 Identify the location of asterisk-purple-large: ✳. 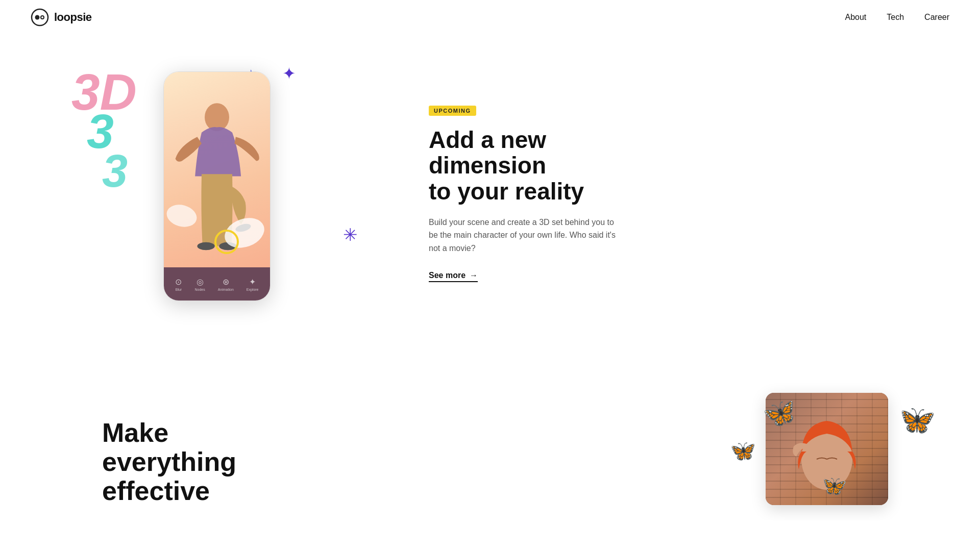
(350, 235).